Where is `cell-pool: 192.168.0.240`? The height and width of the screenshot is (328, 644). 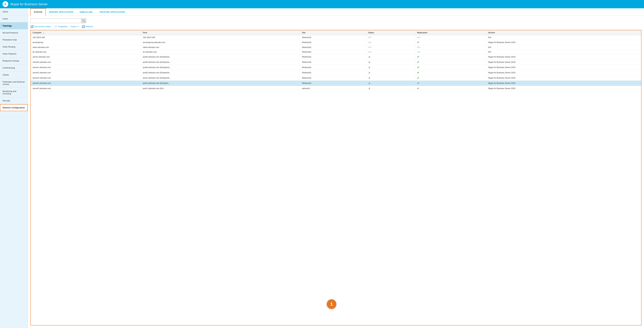
cell-pool: 192.168.0.240 is located at coordinates (220, 38).